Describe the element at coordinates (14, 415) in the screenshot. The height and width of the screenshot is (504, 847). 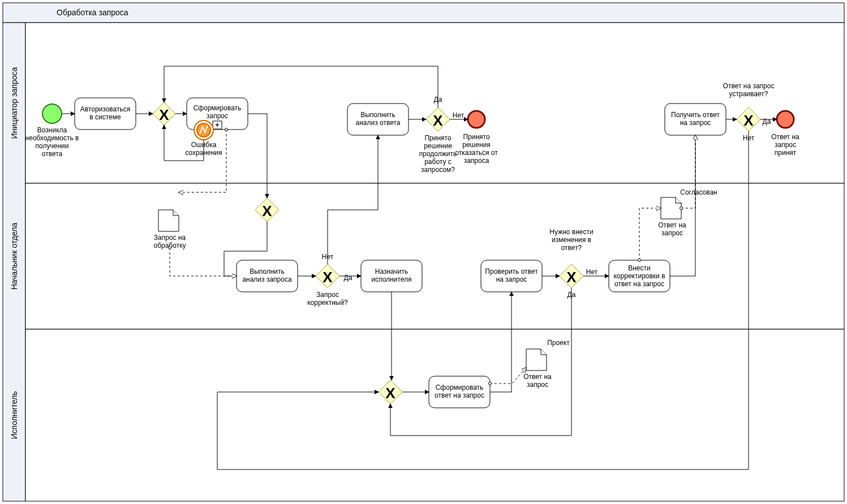
I see `lane-performer-title: Исполнитель` at that location.